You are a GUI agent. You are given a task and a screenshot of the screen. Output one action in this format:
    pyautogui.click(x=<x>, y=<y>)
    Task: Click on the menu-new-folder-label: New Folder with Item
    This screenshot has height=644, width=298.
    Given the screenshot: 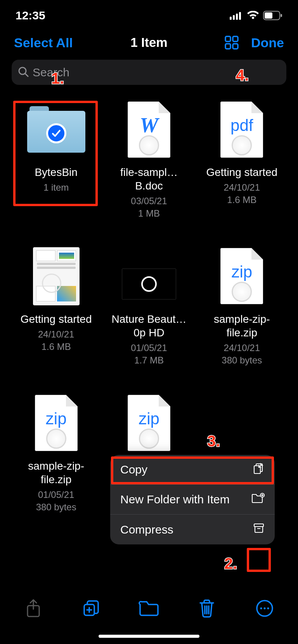 What is the action you would take?
    pyautogui.click(x=175, y=499)
    